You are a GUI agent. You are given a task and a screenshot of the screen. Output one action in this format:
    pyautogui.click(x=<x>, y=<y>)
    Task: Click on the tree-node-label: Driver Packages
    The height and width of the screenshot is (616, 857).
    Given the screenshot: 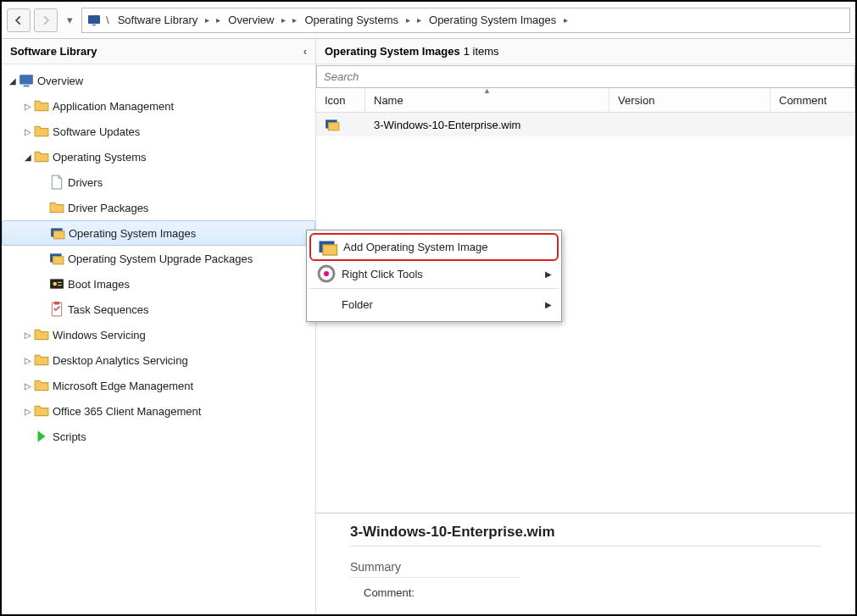 What is the action you would take?
    pyautogui.click(x=109, y=208)
    